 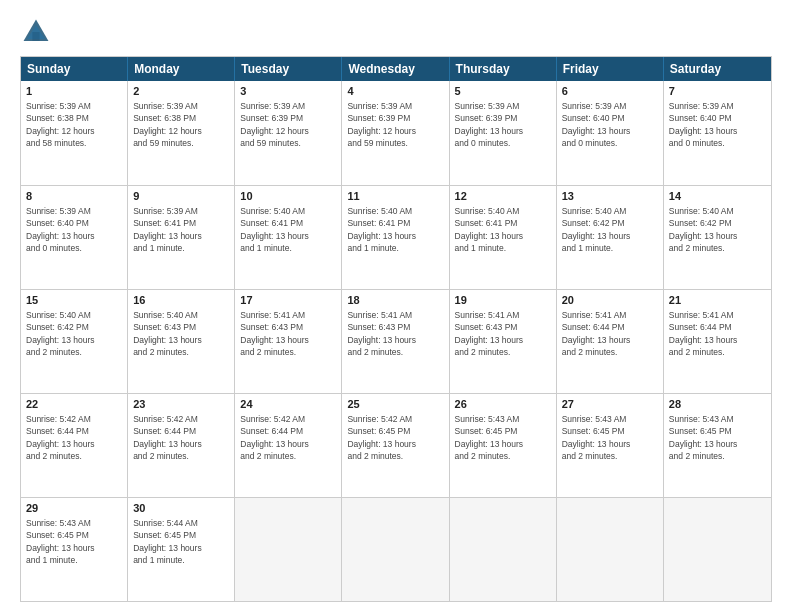 What do you see at coordinates (74, 133) in the screenshot?
I see `calendar-cell: 1Sunrise: 5:39 AMSunset: 6:38 PMDaylight…` at bounding box center [74, 133].